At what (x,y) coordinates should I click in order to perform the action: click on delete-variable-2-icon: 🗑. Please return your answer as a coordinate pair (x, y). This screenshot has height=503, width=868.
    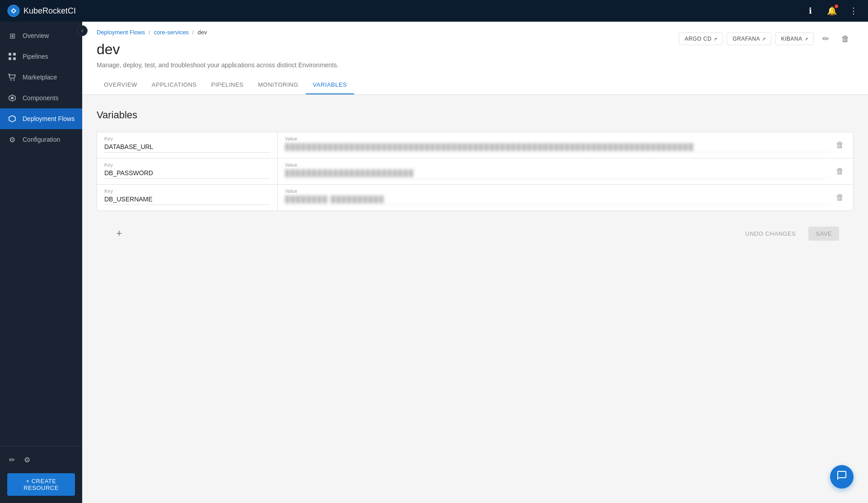
    Looking at the image, I should click on (840, 172).